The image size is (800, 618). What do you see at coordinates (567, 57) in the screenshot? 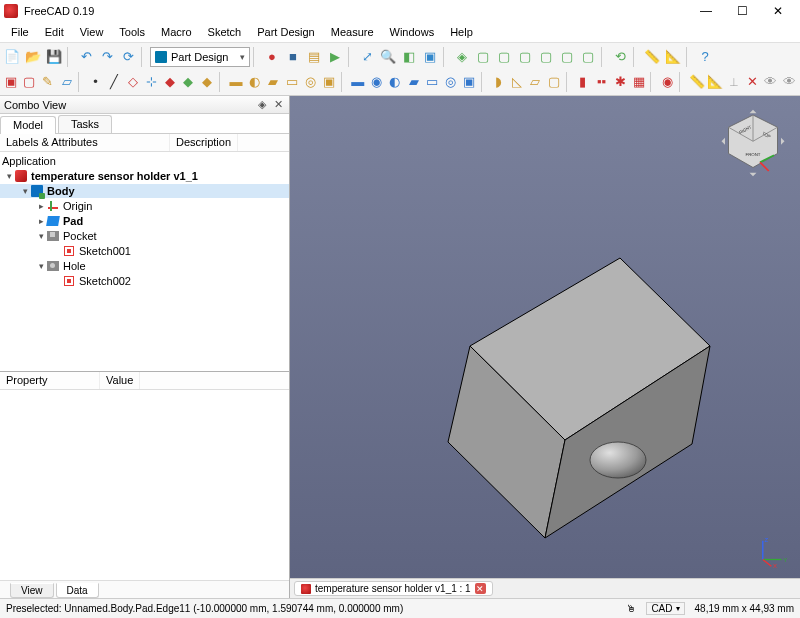
I see `bottom-button: ▢` at bounding box center [567, 57].